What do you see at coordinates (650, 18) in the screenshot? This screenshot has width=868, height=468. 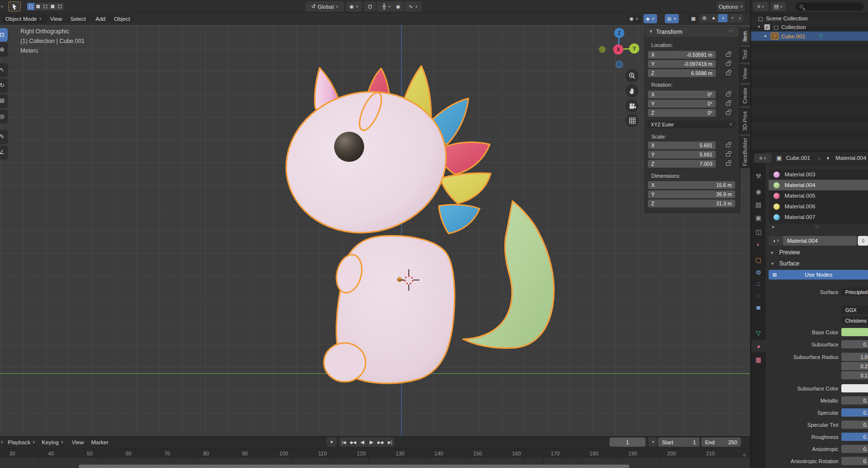 I see `show-gizmos-toggle: ◈ ∨` at bounding box center [650, 18].